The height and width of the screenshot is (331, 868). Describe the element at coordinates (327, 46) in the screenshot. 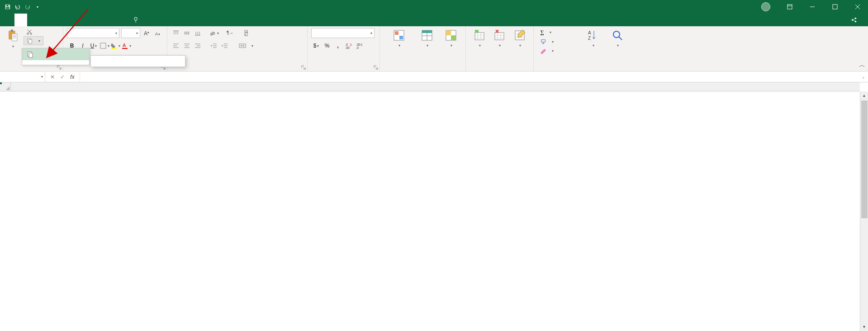

I see `percent-icon: %` at that location.